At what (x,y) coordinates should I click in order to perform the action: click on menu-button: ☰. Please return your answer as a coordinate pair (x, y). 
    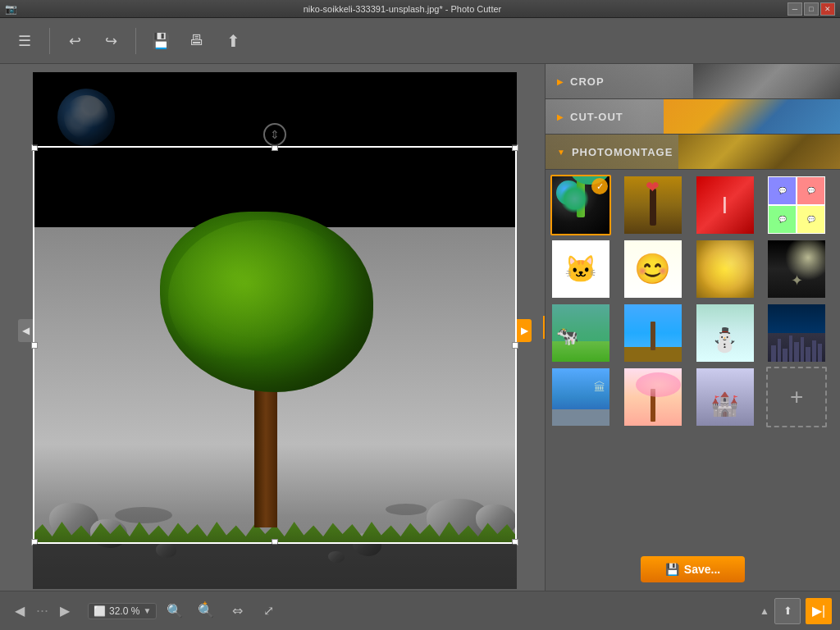
    Looking at the image, I should click on (25, 41).